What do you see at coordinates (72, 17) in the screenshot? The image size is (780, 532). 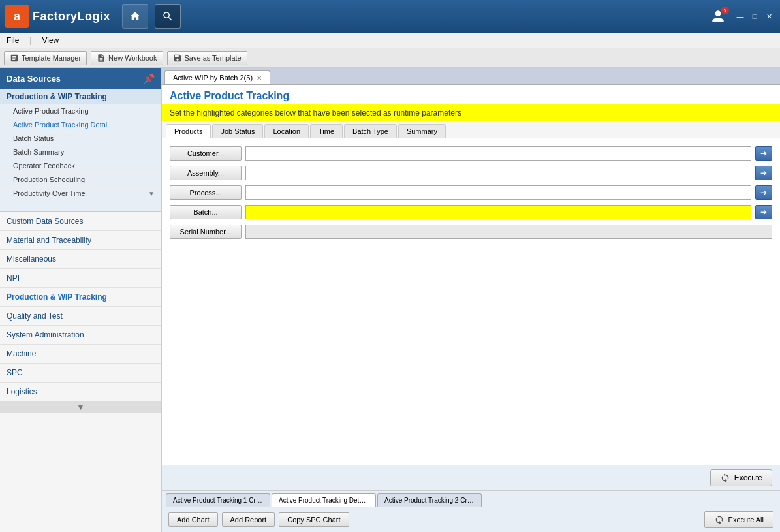 I see `app-title: FactoryLogix` at bounding box center [72, 17].